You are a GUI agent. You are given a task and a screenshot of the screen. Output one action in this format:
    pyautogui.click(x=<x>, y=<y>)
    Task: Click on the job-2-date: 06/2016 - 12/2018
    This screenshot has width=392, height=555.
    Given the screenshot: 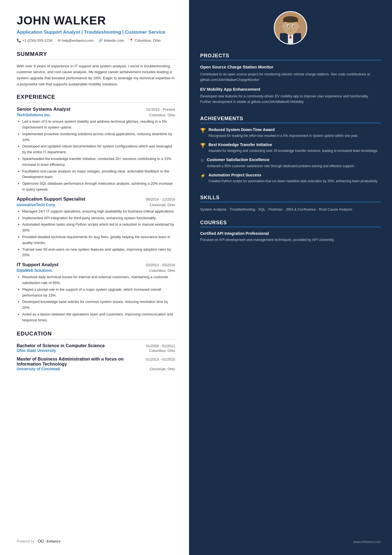 What is the action you would take?
    pyautogui.click(x=160, y=199)
    